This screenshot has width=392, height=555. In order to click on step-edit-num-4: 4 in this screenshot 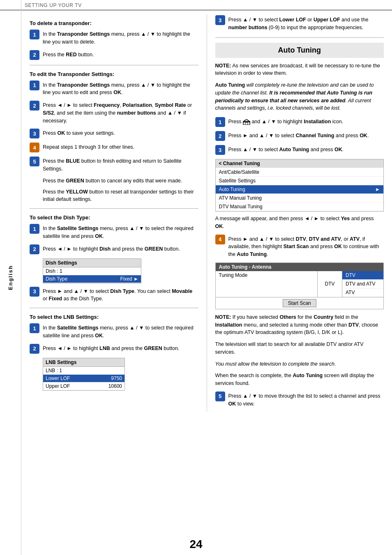, I will do `click(35, 147)`.